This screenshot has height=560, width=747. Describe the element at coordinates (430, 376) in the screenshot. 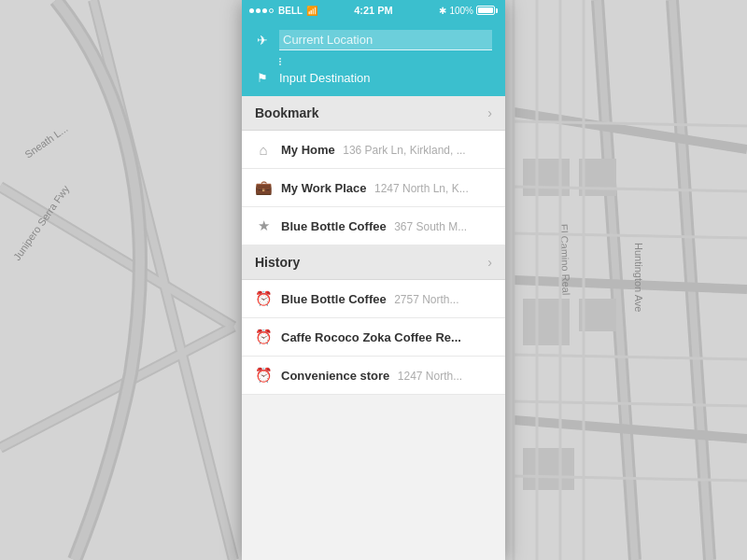

I see `item-address: 1247 North...` at that location.